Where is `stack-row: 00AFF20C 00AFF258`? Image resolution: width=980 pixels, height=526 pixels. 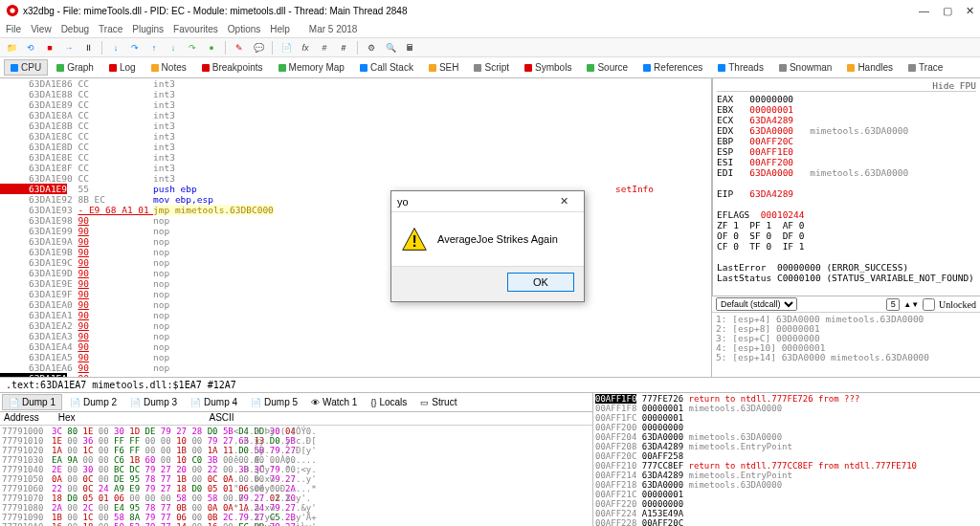
stack-row: 00AFF20C 00AFF258 is located at coordinates (787, 456).